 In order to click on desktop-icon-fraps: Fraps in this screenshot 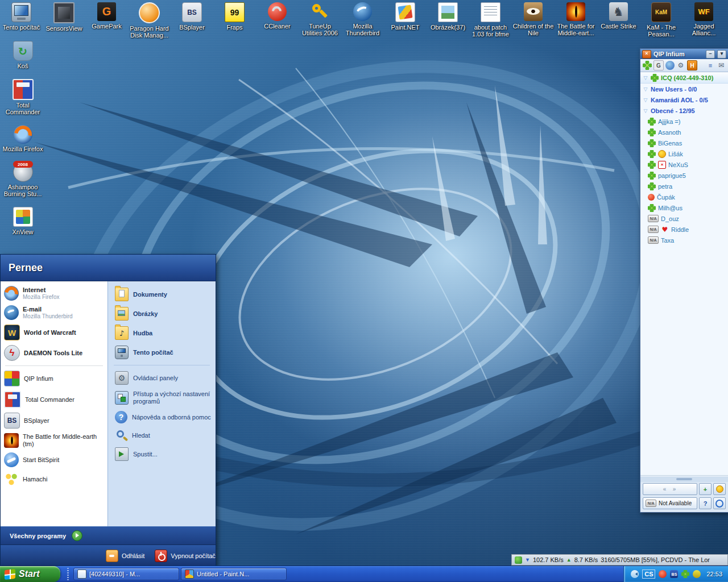, I will do `click(234, 20)`.